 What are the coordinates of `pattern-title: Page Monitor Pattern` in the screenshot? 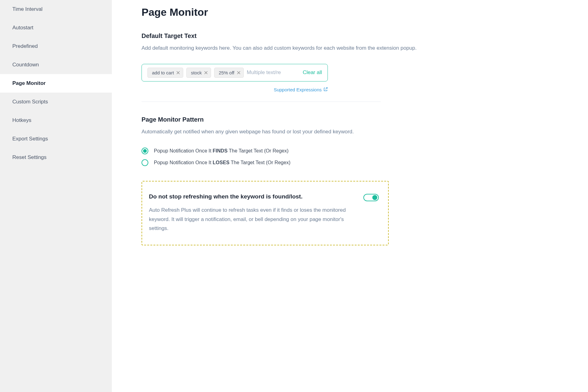 It's located at (350, 120).